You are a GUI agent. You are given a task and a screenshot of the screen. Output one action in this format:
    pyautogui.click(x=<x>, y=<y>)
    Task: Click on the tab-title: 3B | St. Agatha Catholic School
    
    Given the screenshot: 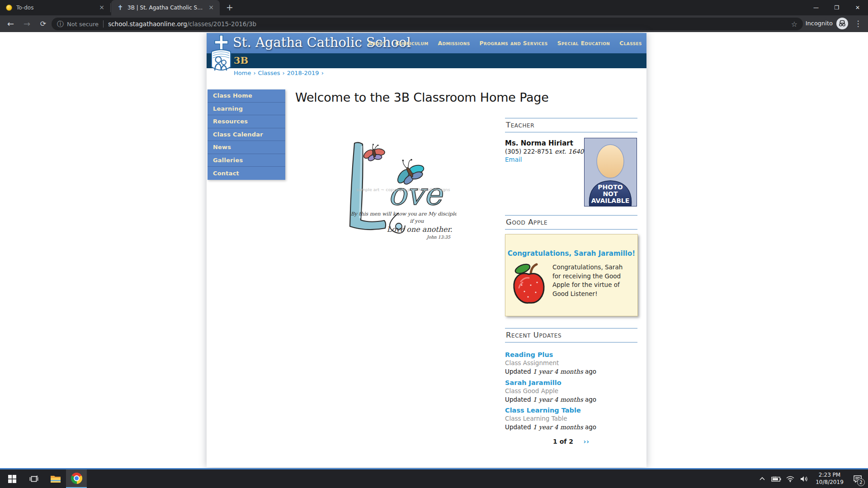 What is the action you would take?
    pyautogui.click(x=165, y=8)
    